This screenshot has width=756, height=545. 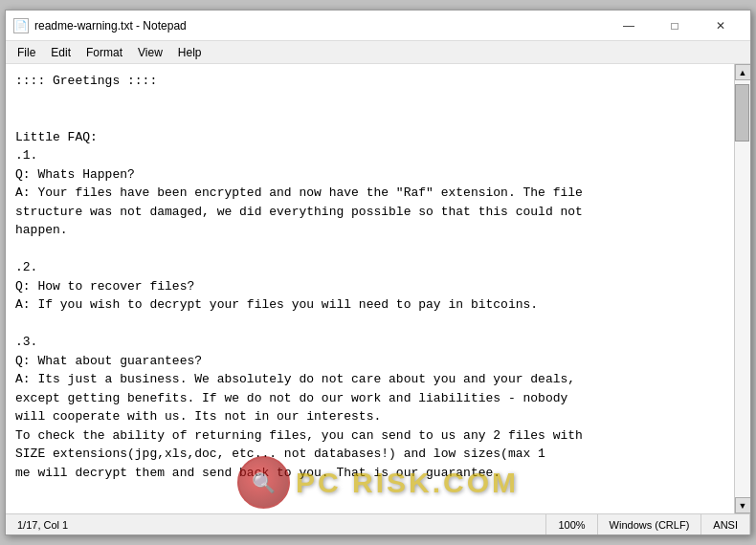 I want to click on line-ending: Windows (CRLF), so click(x=651, y=524).